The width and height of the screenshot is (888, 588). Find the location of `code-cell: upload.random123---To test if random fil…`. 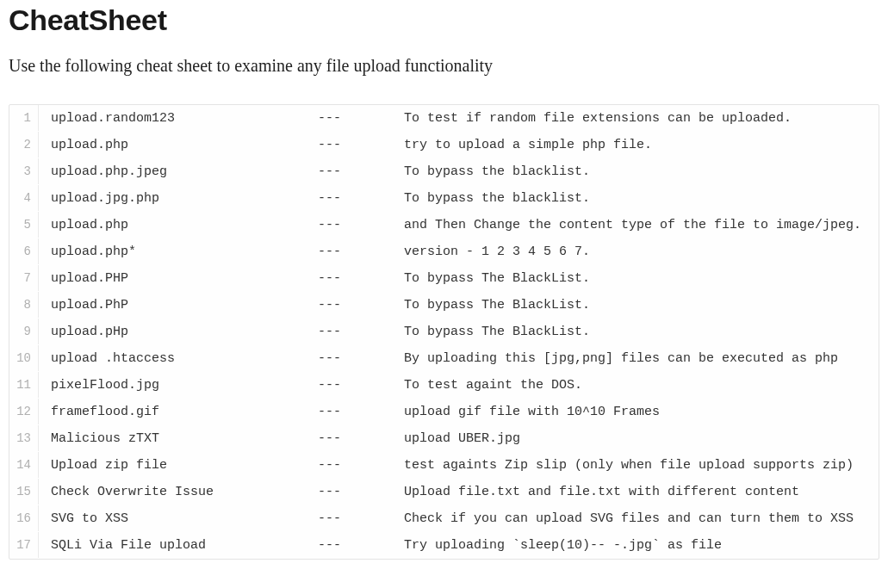

code-cell: upload.random123---To test if random fil… is located at coordinates (458, 119).